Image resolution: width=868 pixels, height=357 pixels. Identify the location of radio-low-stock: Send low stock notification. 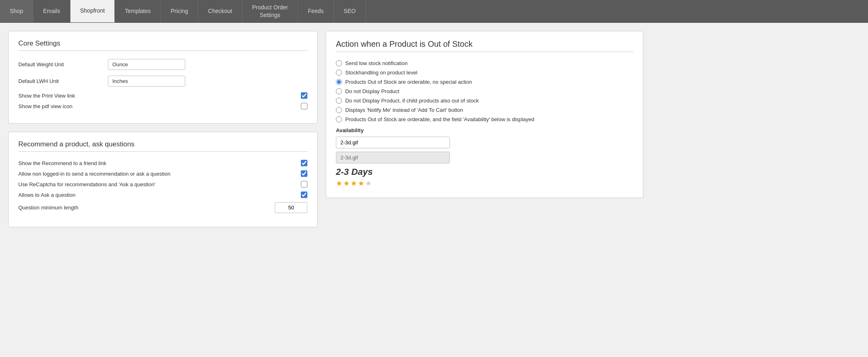
(484, 63).